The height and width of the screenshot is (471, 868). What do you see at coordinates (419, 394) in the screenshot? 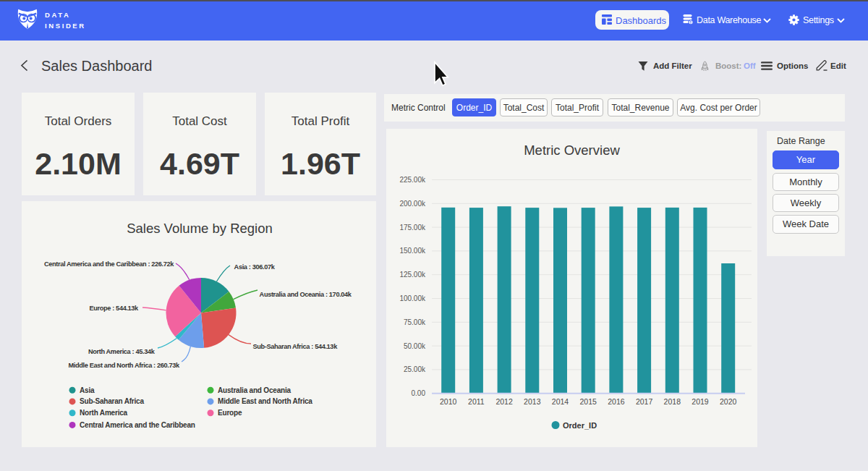
I see `svg-text: 0.00` at bounding box center [419, 394].